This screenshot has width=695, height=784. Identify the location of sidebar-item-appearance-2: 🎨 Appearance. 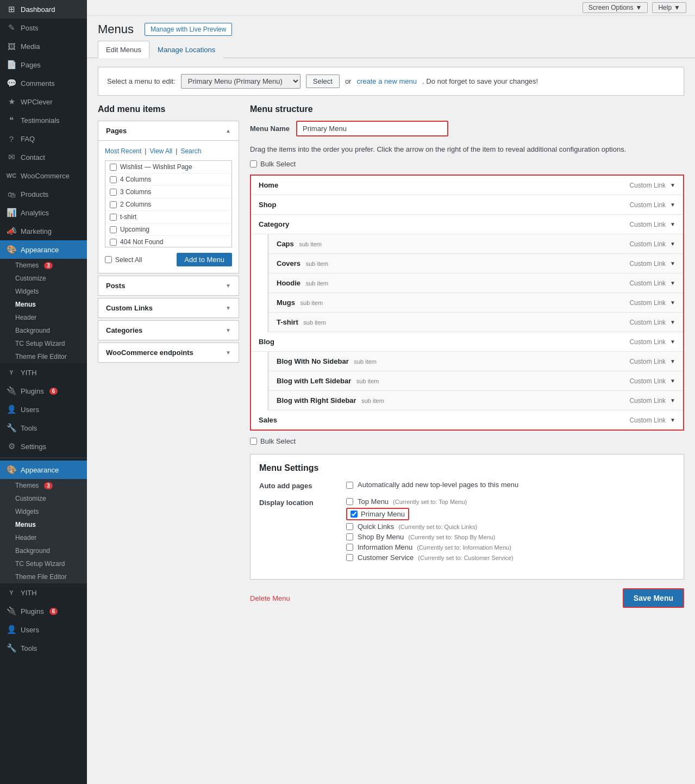
(43, 470).